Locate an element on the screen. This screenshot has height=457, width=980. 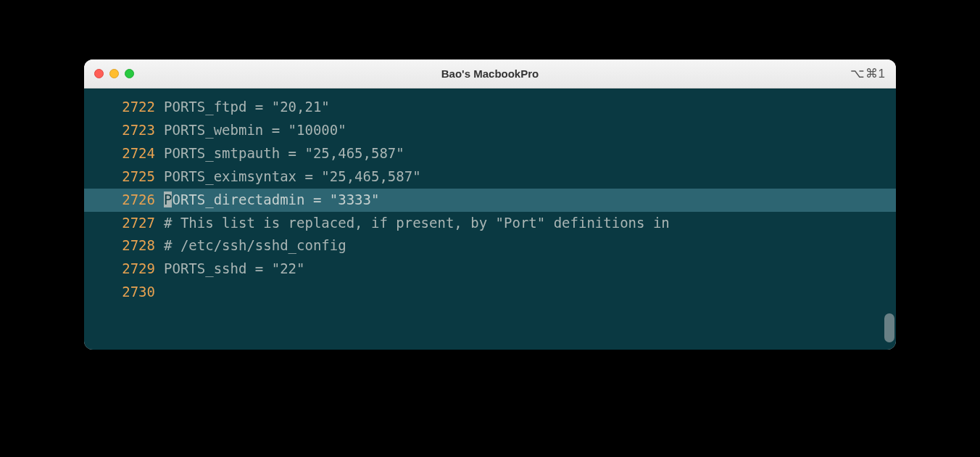
editor-line: 2729PORTS_sshd = "22" is located at coordinates (490, 269).